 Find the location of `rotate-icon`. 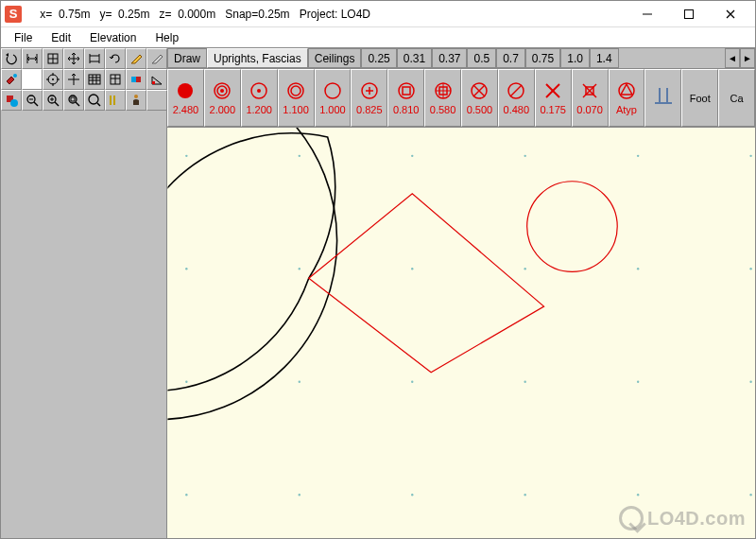

rotate-icon is located at coordinates (115, 59).